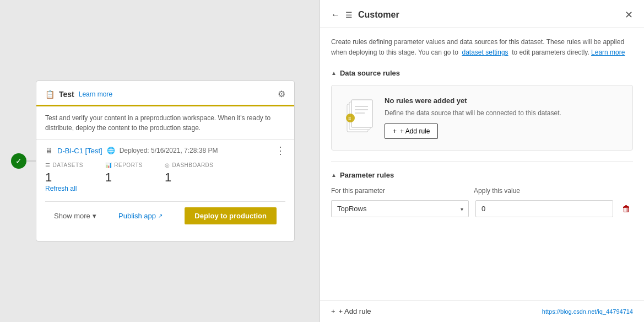 The height and width of the screenshot is (322, 644). Describe the element at coordinates (165, 151) in the screenshot. I see `dataset-row: 🖥 D-BI-C1 [Test] 🌐 Deployed: 5/16/2021, …` at that location.